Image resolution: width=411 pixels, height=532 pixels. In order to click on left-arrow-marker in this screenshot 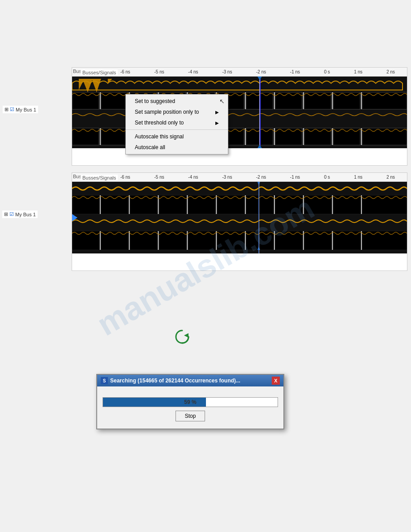, I will do `click(75, 218)`.